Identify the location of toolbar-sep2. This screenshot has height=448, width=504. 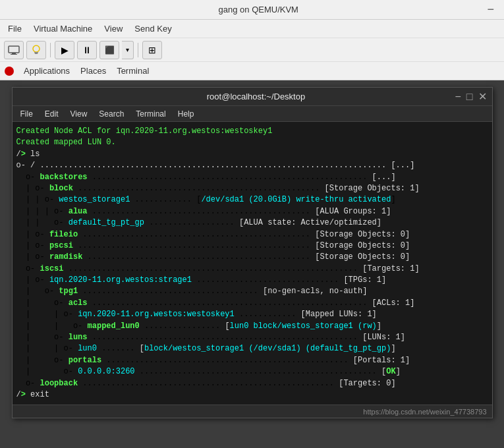
(138, 50).